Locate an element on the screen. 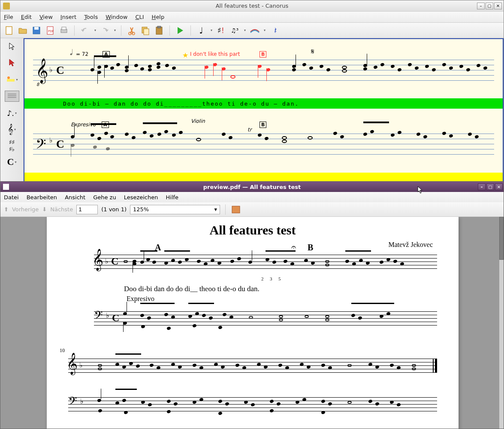 This screenshot has height=429, width=504. pdf-menubar: Datei Bearbeiten Ansicht Gehe zu Lesezei… is located at coordinates (252, 197).